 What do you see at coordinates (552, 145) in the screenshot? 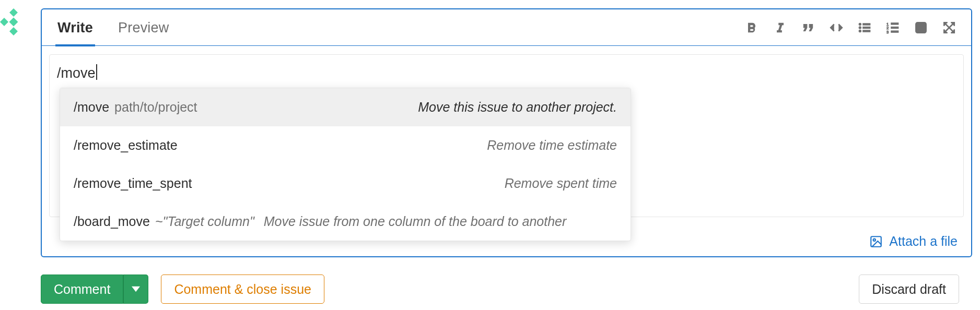
I see `autocomplete-description: Remove time estimate` at bounding box center [552, 145].